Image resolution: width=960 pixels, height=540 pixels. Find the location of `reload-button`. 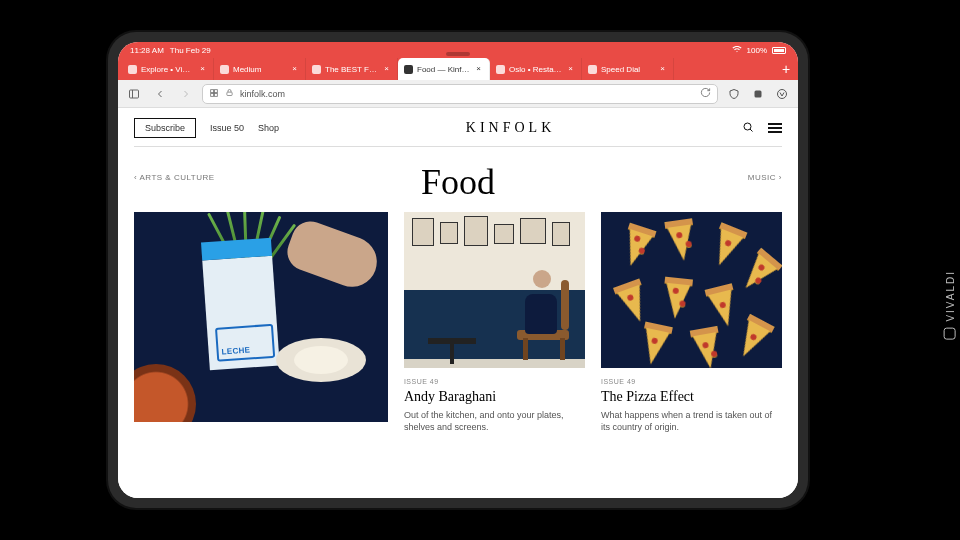

reload-button is located at coordinates (706, 94).